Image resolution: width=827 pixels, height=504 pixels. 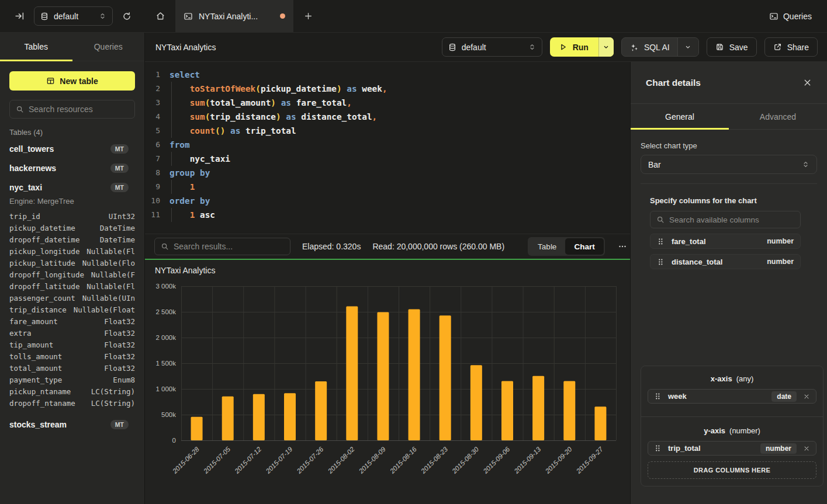 What do you see at coordinates (72, 380) in the screenshot?
I see `column-row: payment_typeEnum8` at bounding box center [72, 380].